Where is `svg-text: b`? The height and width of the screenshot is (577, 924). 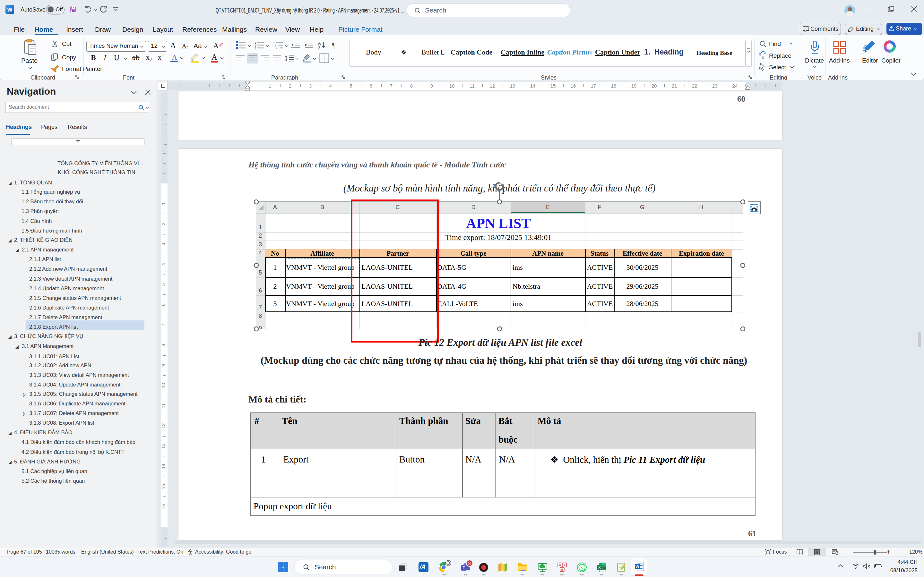 svg-text: b is located at coordinates (760, 54).